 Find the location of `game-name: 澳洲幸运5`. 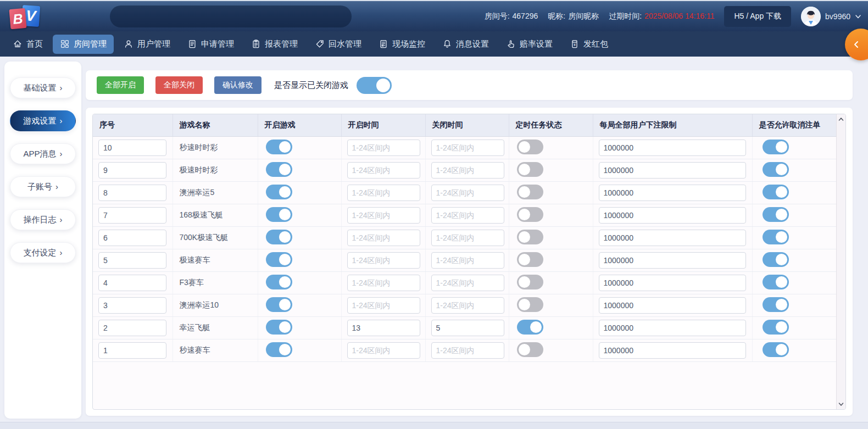

game-name: 澳洲幸运5 is located at coordinates (197, 192).